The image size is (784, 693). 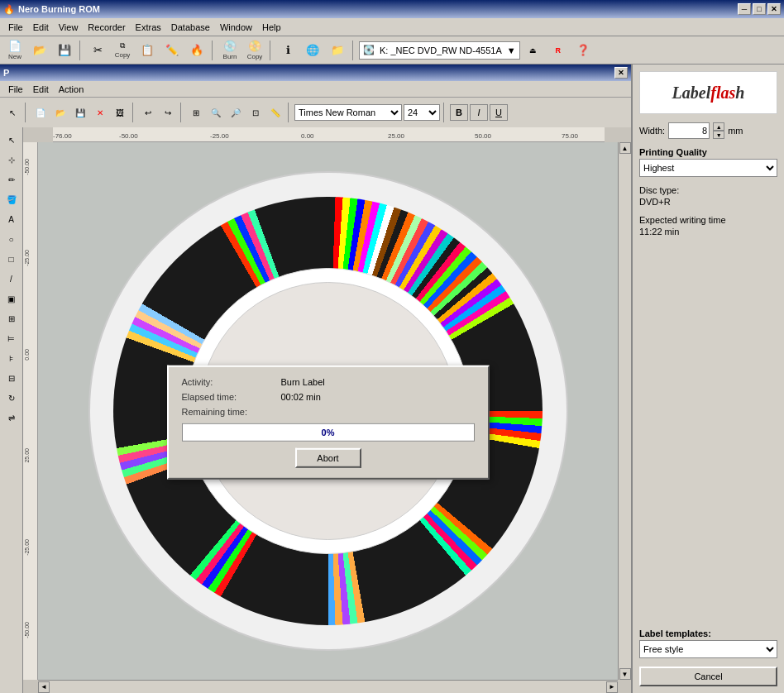 What do you see at coordinates (337, 50) in the screenshot?
I see `folder-button: 📁` at bounding box center [337, 50].